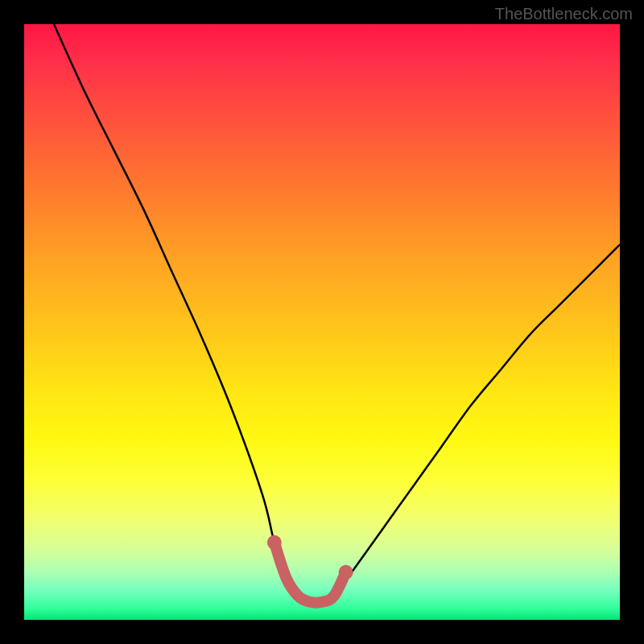  Describe the element at coordinates (311, 569) in the screenshot. I see `highlight-segment-line` at that location.